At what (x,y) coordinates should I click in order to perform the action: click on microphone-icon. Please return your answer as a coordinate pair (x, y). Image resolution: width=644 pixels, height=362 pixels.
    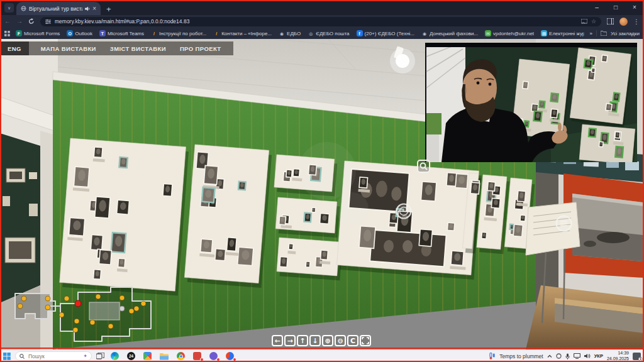
    Looking at the image, I should click on (567, 356).